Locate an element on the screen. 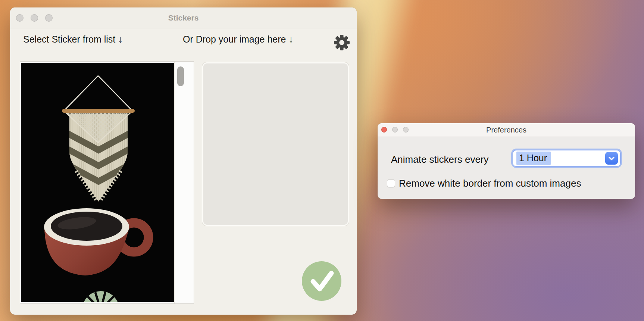 The width and height of the screenshot is (644, 321). checkmark-icon is located at coordinates (322, 281).